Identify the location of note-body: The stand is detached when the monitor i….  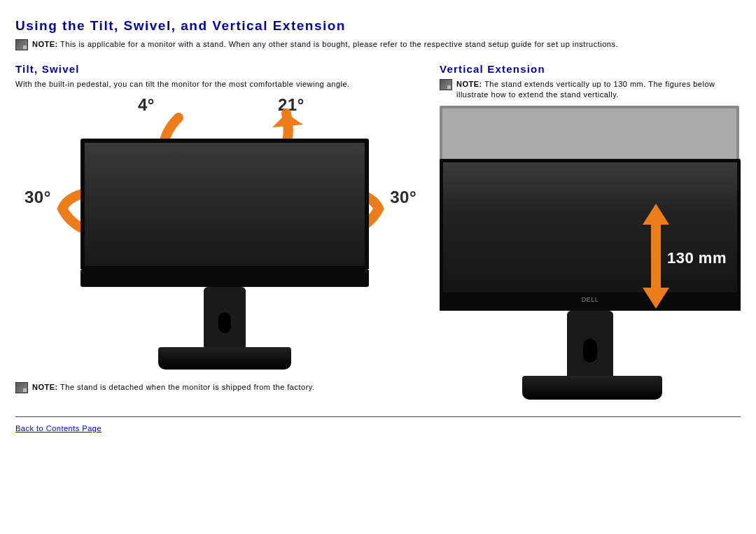
(188, 387).